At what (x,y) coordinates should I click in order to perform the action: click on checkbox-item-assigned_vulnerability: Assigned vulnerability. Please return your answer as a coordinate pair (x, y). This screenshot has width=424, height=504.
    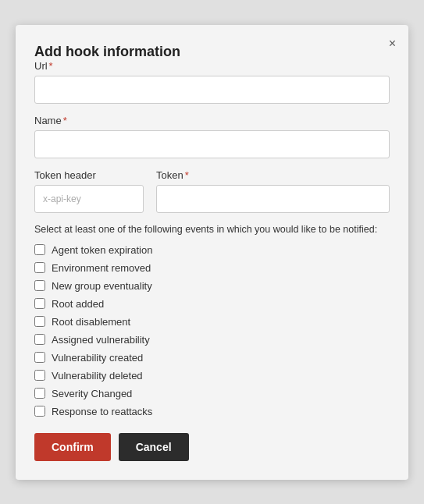
    Looking at the image, I should click on (212, 340).